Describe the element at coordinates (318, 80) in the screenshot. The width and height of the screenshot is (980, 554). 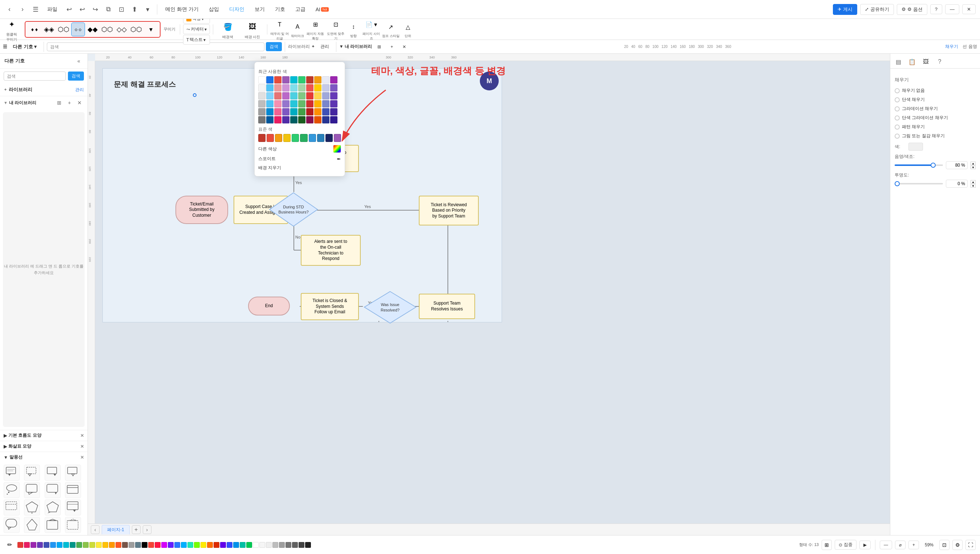
I see `grid-color-orange1` at that location.